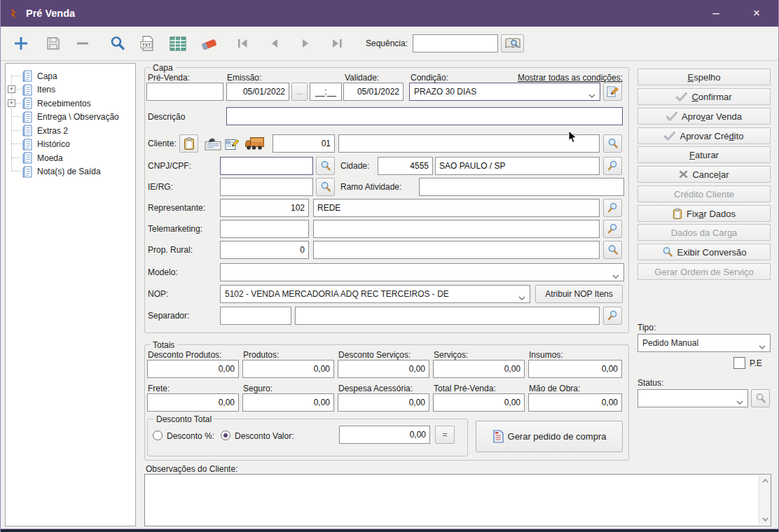 The image size is (779, 532). Describe the element at coordinates (458, 500) in the screenshot. I see `observacoes-textarea` at that location.